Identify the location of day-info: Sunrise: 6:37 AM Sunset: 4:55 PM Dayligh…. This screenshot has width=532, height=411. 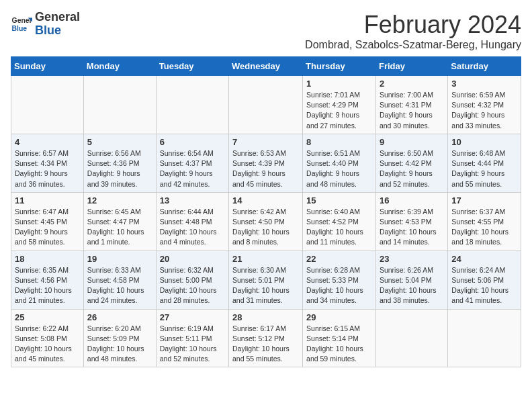
(484, 227).